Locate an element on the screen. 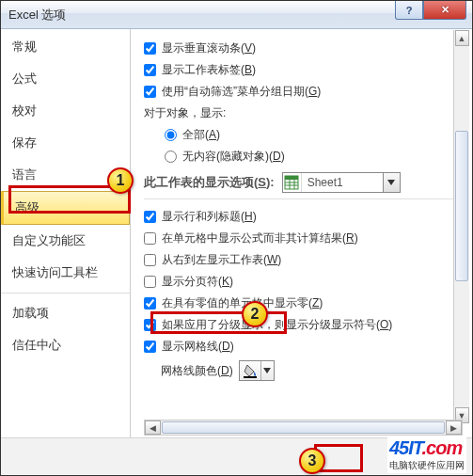 The height and width of the screenshot is (476, 473). help-button: ? is located at coordinates (409, 10).